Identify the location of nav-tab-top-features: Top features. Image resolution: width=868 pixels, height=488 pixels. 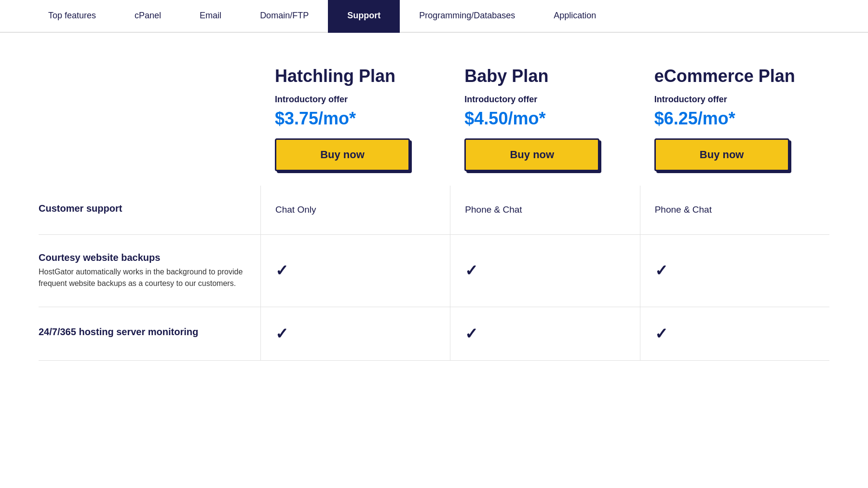
(72, 16).